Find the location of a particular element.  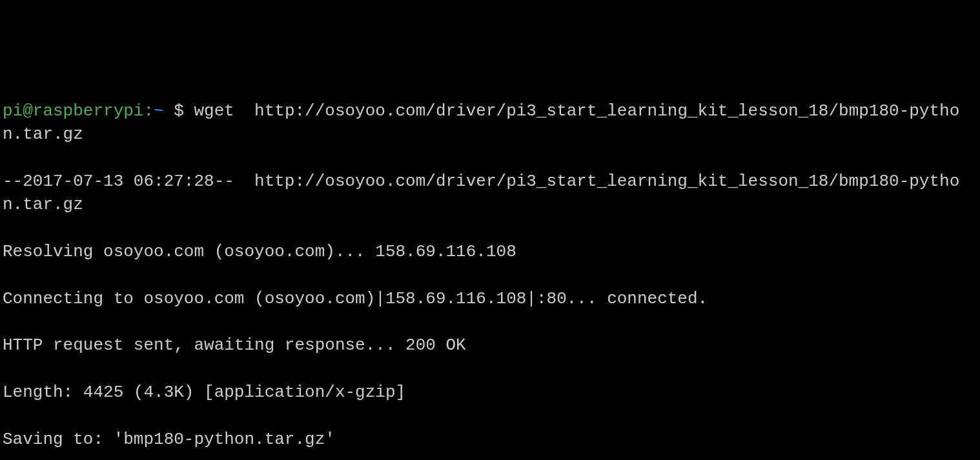

output-line: HTTP request sent, awaiting response... … is located at coordinates (490, 345).